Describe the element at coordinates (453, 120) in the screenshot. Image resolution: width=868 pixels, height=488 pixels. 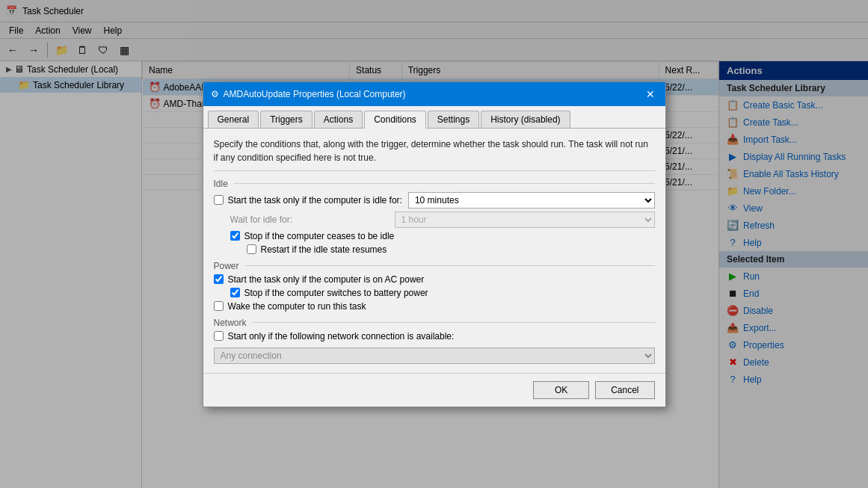
I see `tab-settings: Settings` at that location.